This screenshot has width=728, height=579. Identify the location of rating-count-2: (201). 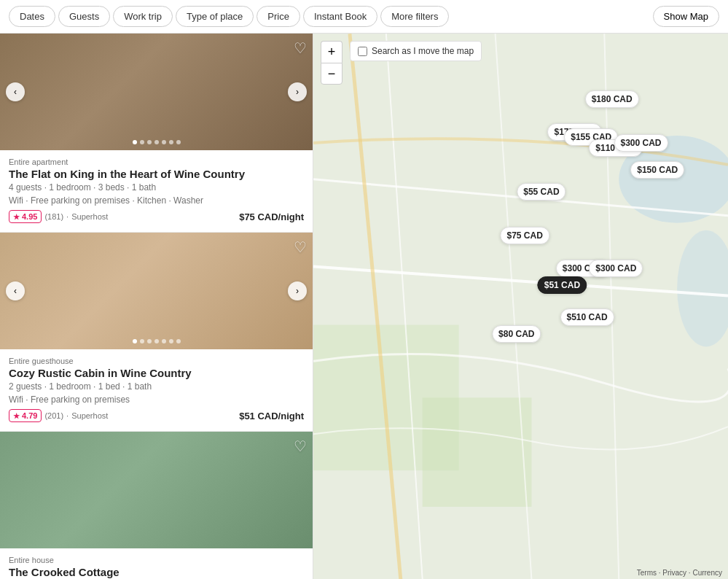
(54, 416).